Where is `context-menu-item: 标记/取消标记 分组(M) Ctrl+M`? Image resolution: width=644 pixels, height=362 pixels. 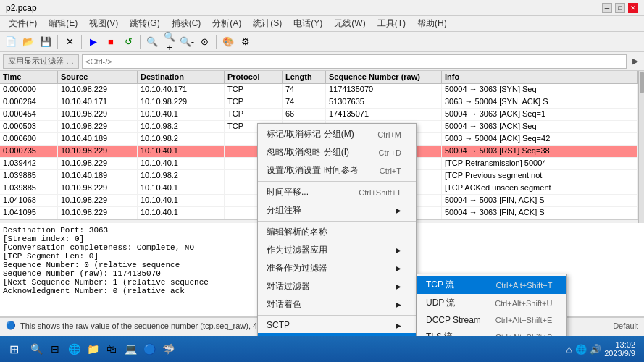 context-menu-item: 标记/取消标记 分组(M) Ctrl+M is located at coordinates (337, 135).